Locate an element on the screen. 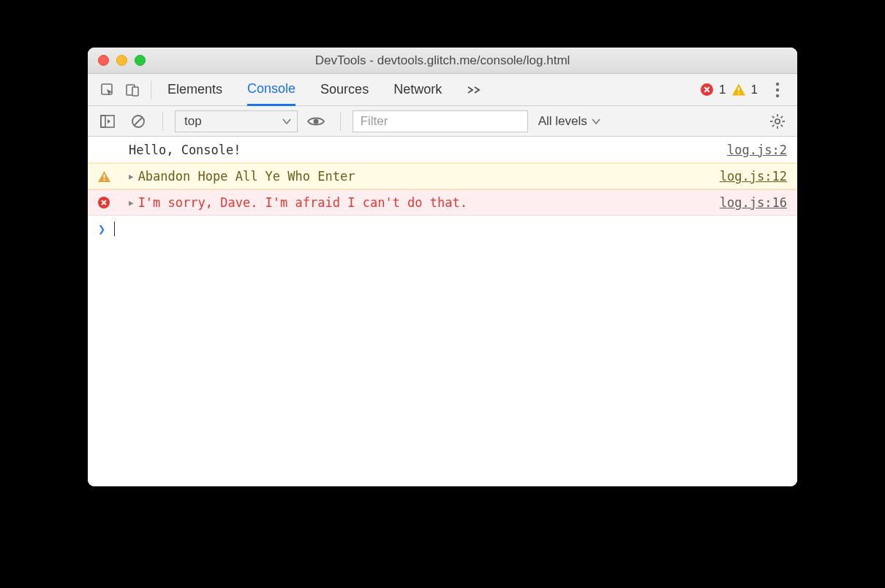 The width and height of the screenshot is (885, 588). console-message-warning: ▶ Abandon Hope All Ye Who Enter log.js:1… is located at coordinates (442, 176).